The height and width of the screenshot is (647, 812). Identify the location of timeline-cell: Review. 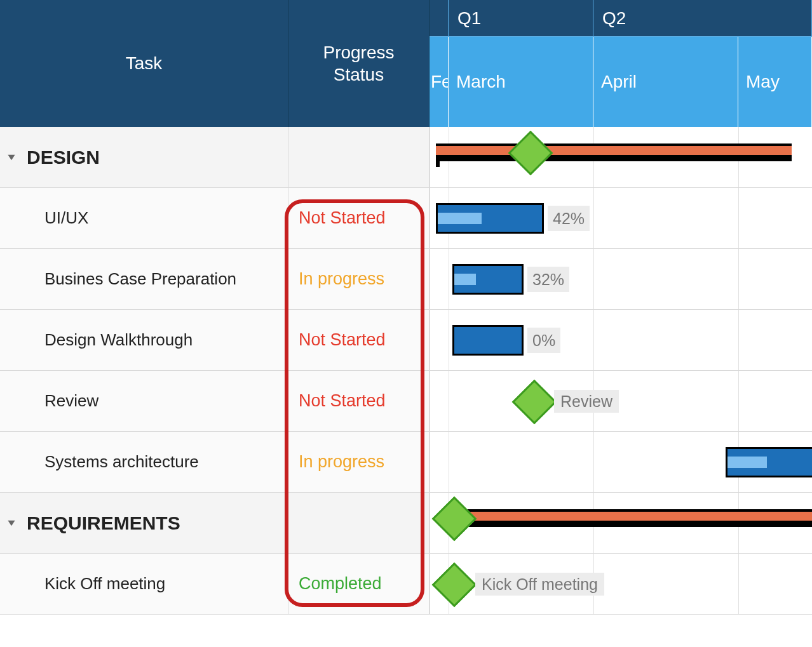
(621, 401).